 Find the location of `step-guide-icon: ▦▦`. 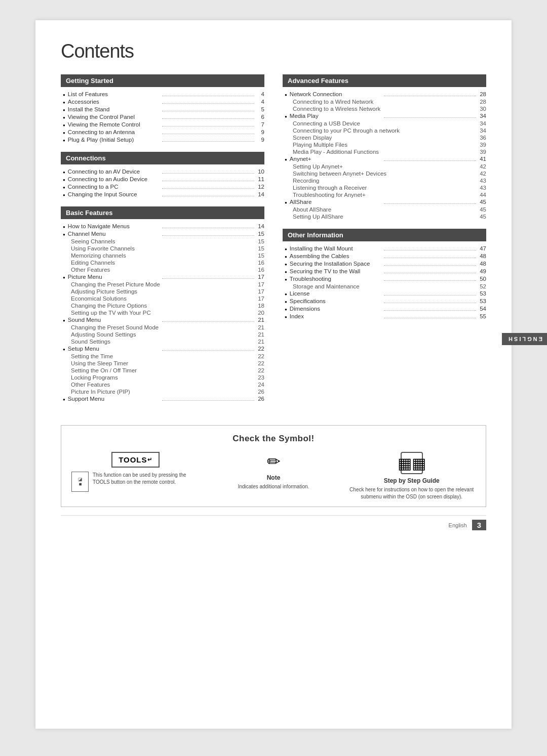

step-guide-icon: ▦▦ is located at coordinates (412, 463).